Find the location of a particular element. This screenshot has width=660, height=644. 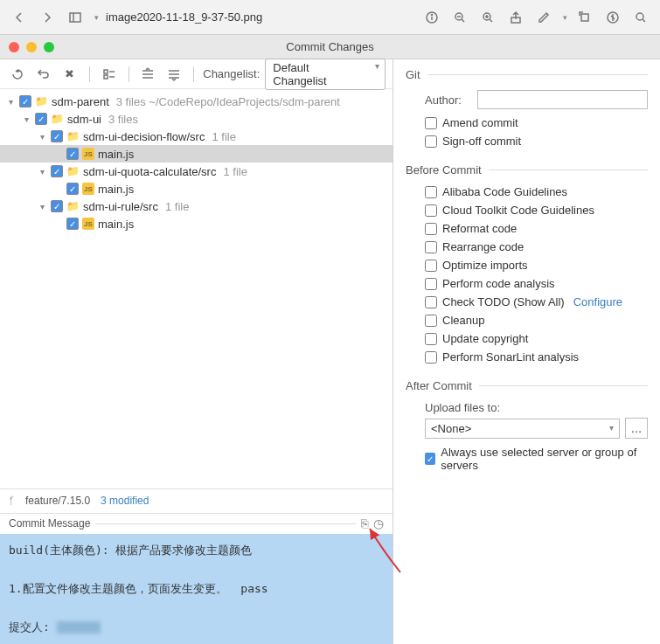

tree-row-root: ▾ ✓ 📁 sdm-parent 3 files ~/CodeRepo/Idea… is located at coordinates (196, 101).